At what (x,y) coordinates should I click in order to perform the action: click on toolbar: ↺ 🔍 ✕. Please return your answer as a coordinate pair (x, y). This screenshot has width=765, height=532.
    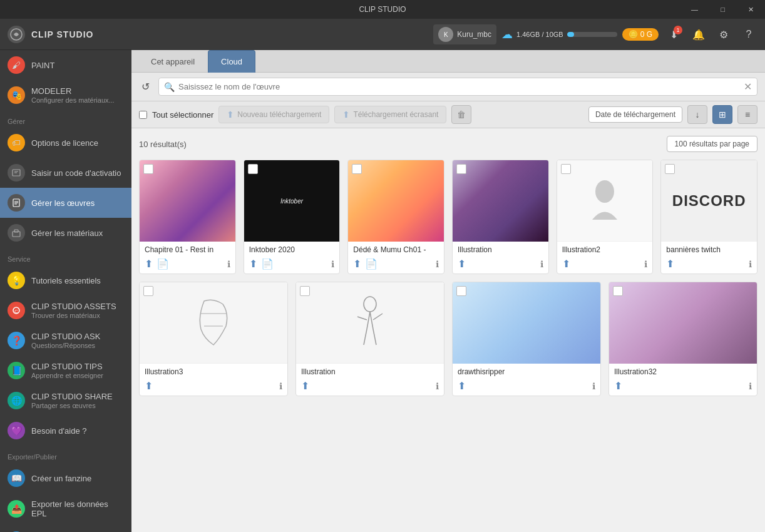
    Looking at the image, I should click on (448, 87).